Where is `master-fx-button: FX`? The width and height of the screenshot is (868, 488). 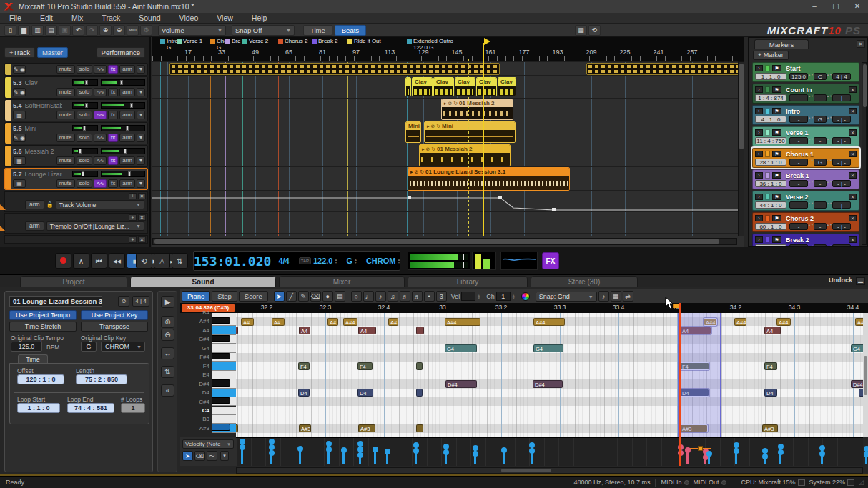
master-fx-button: FX is located at coordinates (551, 261).